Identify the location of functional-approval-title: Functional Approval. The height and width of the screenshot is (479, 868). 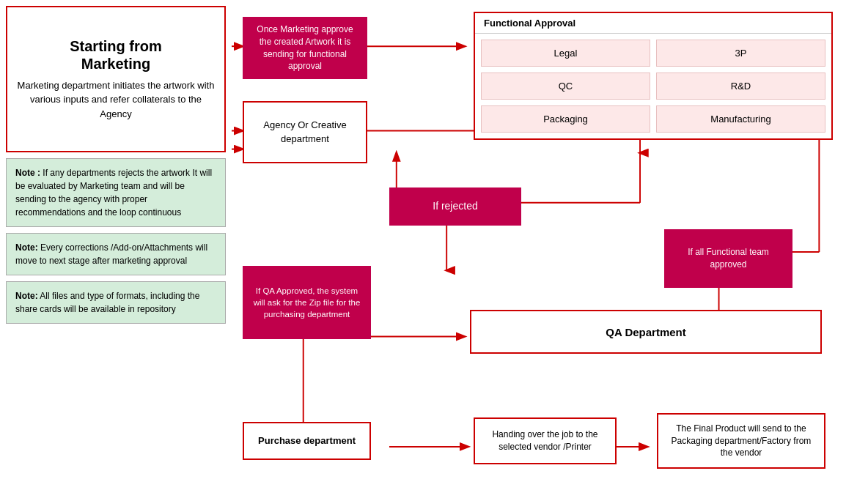
(653, 23).